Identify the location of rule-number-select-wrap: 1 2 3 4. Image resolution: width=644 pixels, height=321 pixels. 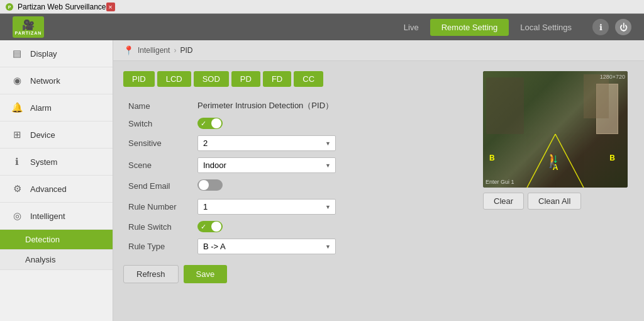
(267, 206).